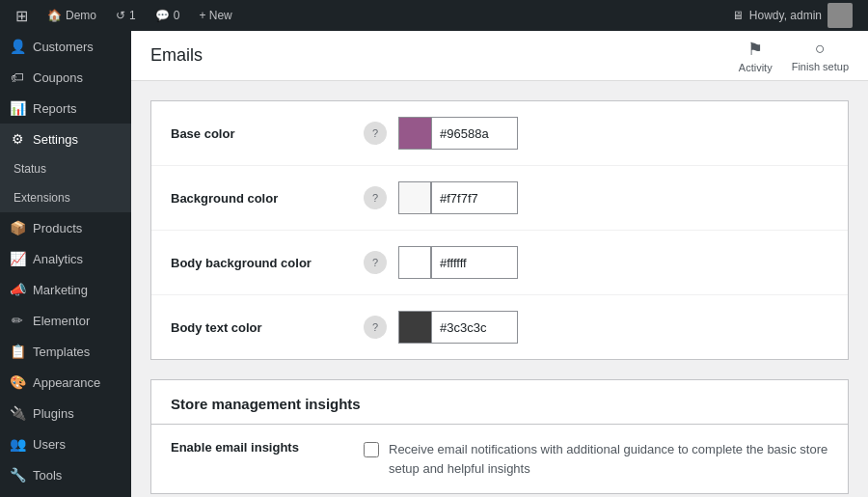  Describe the element at coordinates (81, 15) in the screenshot. I see `site-name-label: Demo` at that location.